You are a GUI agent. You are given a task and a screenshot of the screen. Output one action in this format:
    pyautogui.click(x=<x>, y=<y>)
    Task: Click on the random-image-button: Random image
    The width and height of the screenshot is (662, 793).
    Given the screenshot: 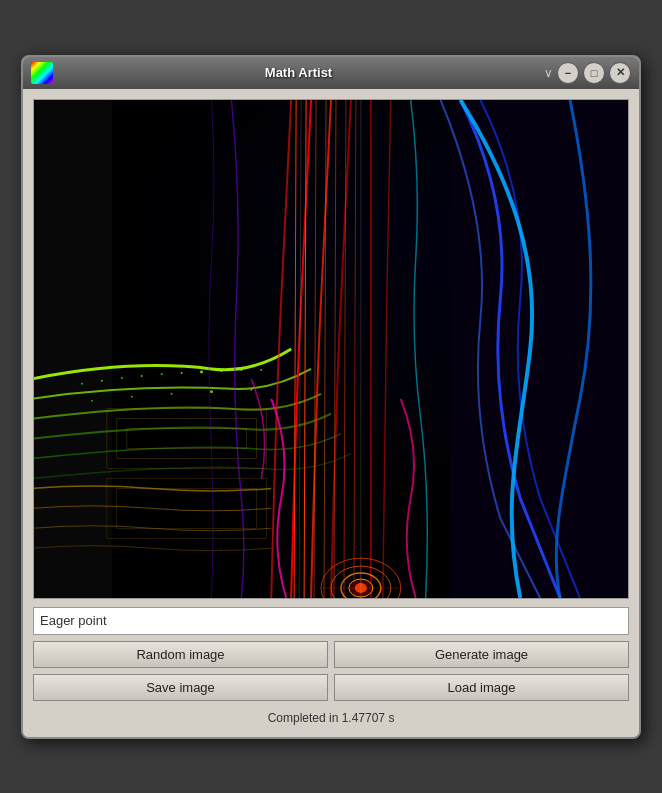 What is the action you would take?
    pyautogui.click(x=180, y=654)
    